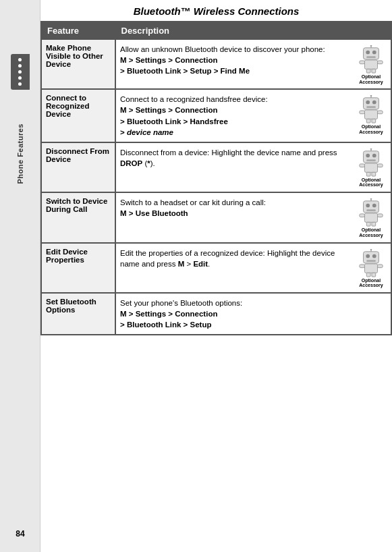  Describe the element at coordinates (20, 534) in the screenshot. I see `page-number: 84` at that location.